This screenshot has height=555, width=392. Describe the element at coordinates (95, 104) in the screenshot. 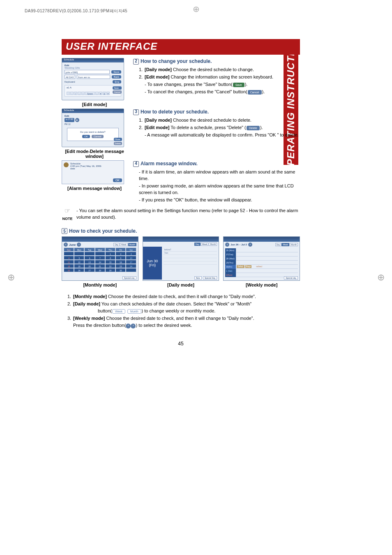

I see `fig-caption-edit: [Edit mode]` at that location.